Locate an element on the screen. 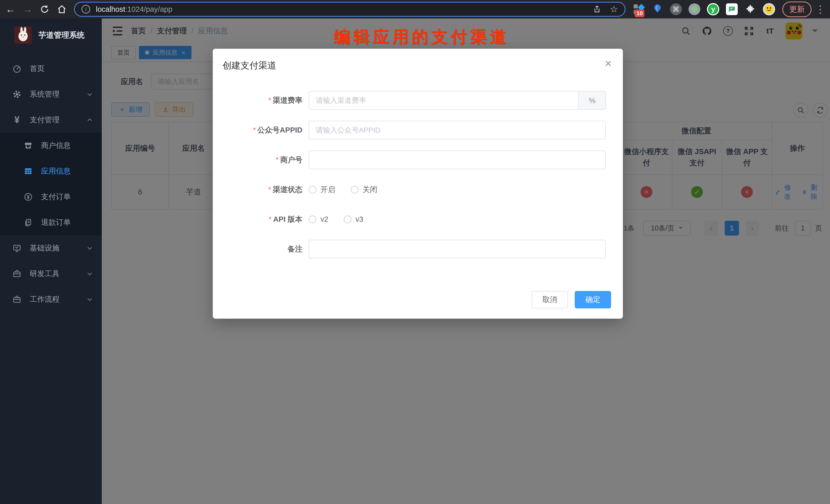  annotation-text: 编辑应用的支付渠道 is located at coordinates (421, 37).